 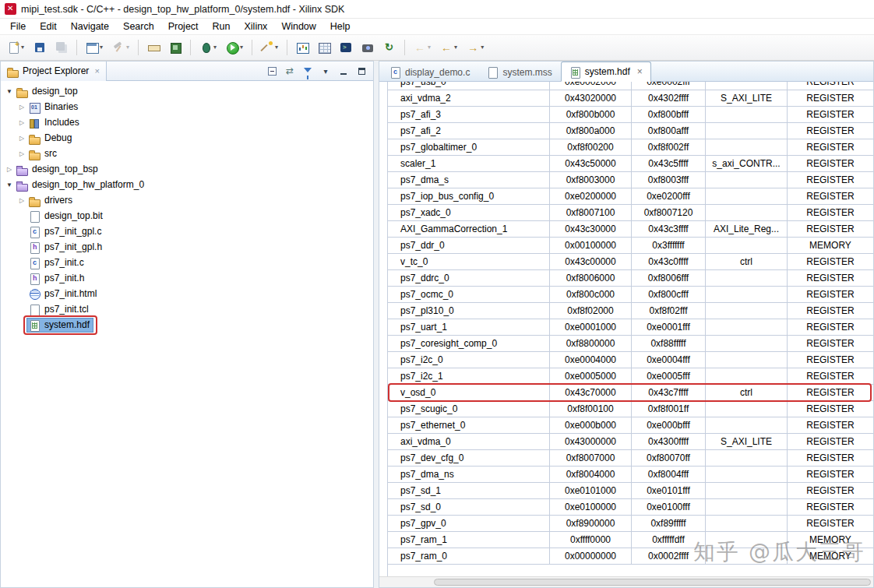 I want to click on sync-button, so click(x=389, y=48).